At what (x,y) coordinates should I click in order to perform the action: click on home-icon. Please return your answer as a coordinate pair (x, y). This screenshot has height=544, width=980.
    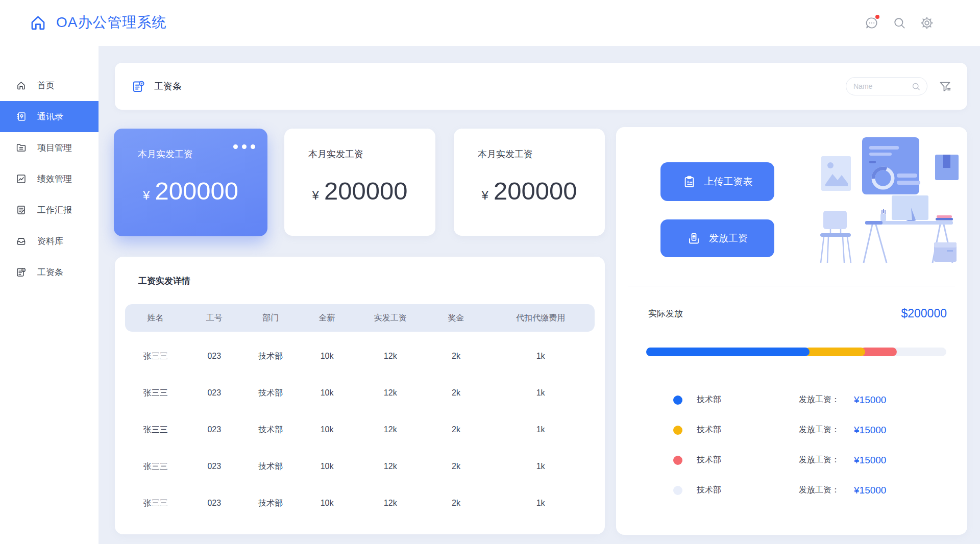
    Looking at the image, I should click on (21, 86).